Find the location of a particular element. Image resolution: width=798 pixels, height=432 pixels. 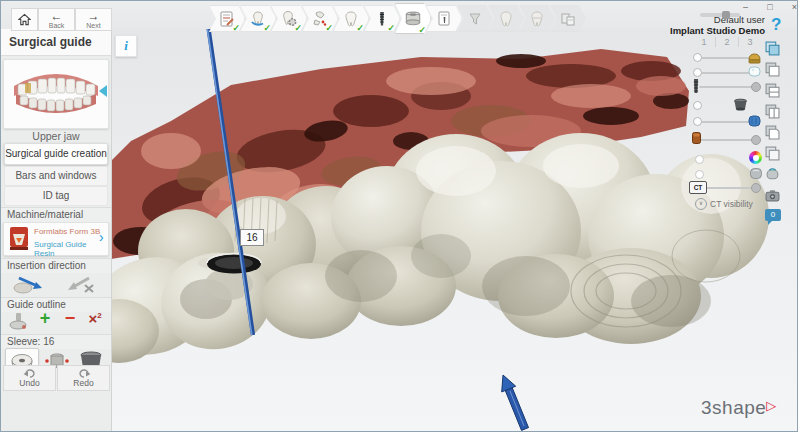

step-report is located at coordinates (444, 18).